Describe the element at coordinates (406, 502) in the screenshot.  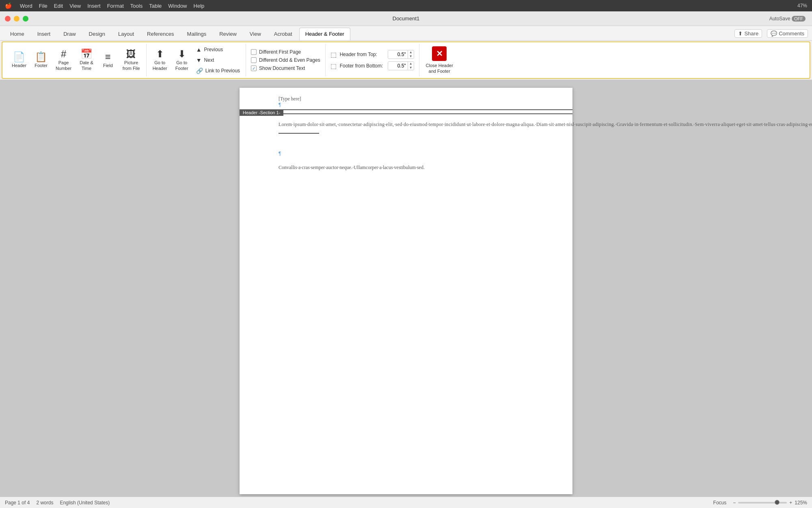
I see `status-bar: Page 1 of 4 2 words English (United Stat…` at that location.